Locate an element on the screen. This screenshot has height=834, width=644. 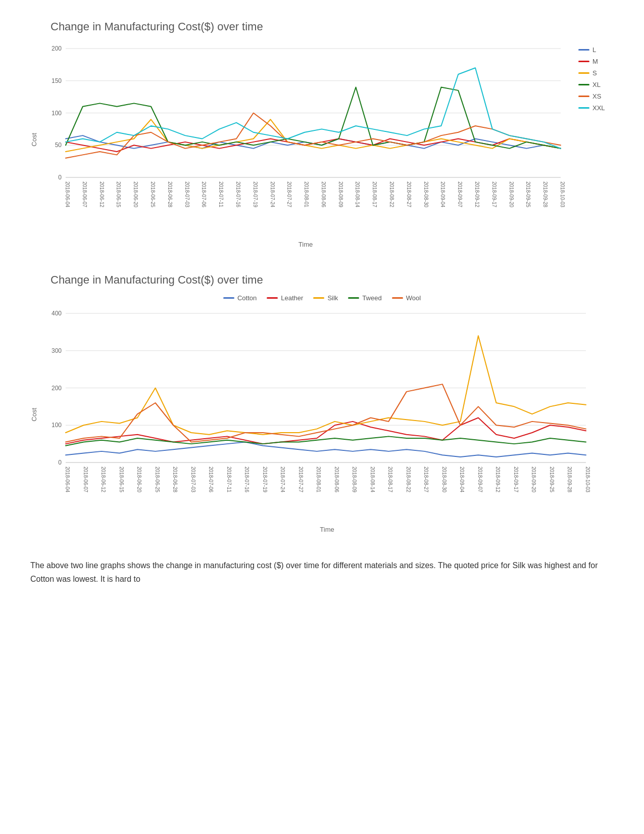
legend-item: Cotton is located at coordinates (240, 298).